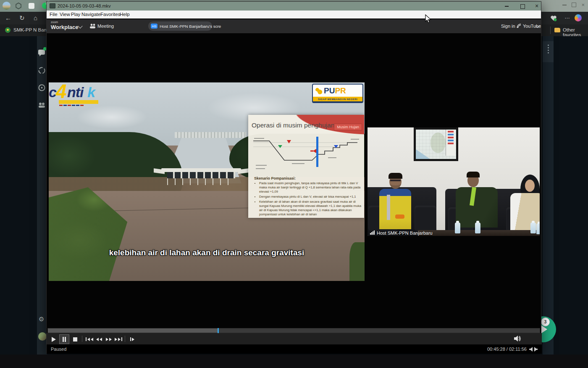 This screenshot has width=588, height=368. What do you see at coordinates (400, 217) in the screenshot?
I see `person-1-held-object` at bounding box center [400, 217].